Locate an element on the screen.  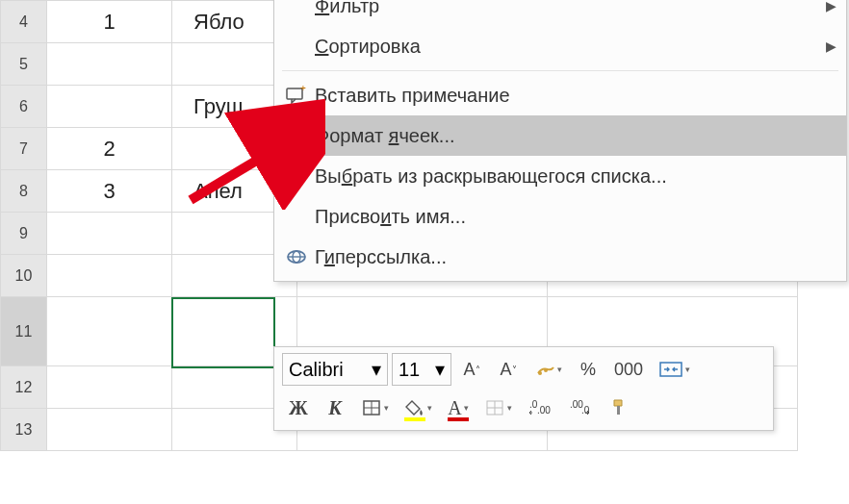
menu-item-format-cells: Формат ячеек... is located at coordinates (560, 136).